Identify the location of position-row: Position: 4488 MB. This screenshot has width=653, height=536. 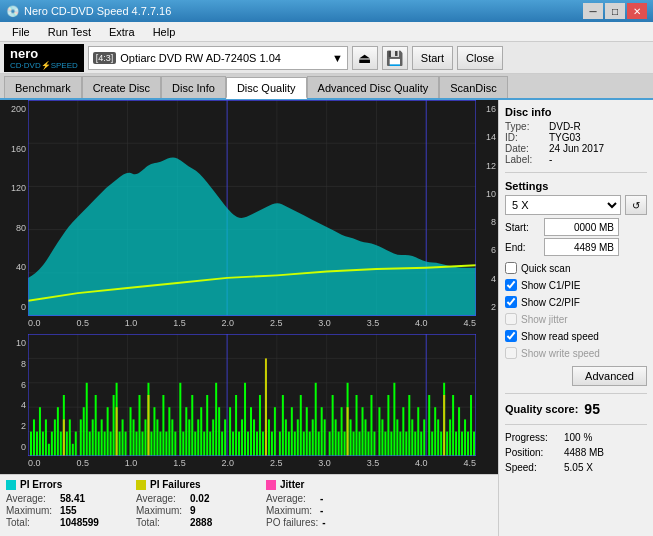
(576, 452).